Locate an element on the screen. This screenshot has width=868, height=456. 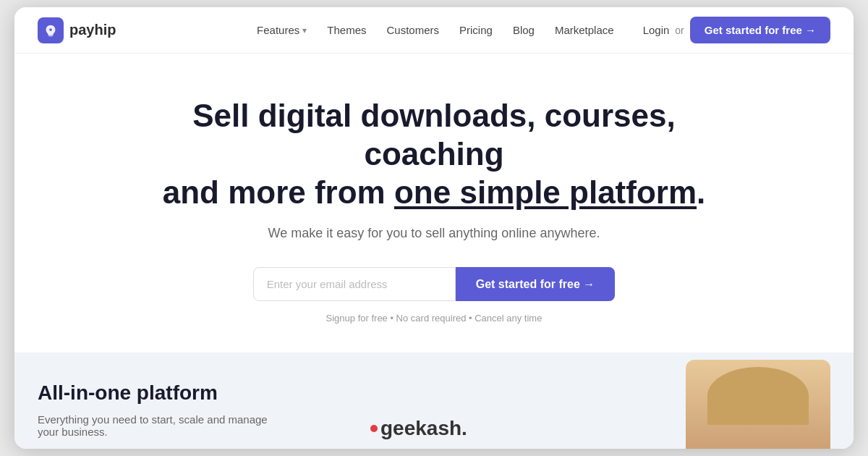
hero-cta-button: Get started for free → is located at coordinates (535, 284).